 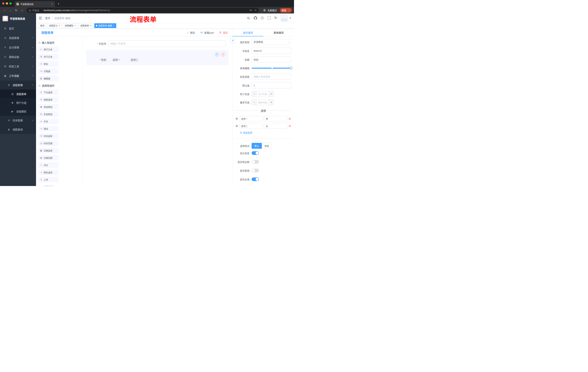 What do you see at coordinates (48, 172) in the screenshot?
I see `chip-color-picker: ◑颜色选择` at bounding box center [48, 172].